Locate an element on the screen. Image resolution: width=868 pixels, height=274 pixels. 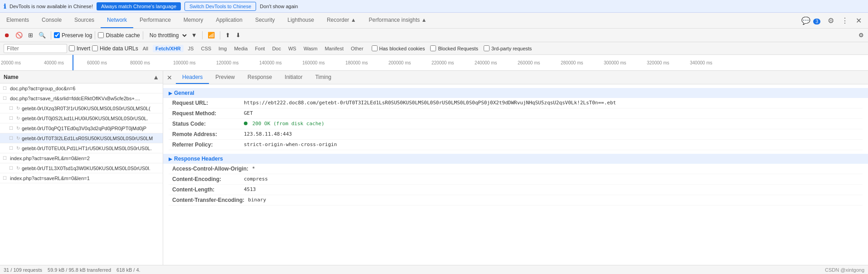
request-method-value: GET is located at coordinates (551, 113).